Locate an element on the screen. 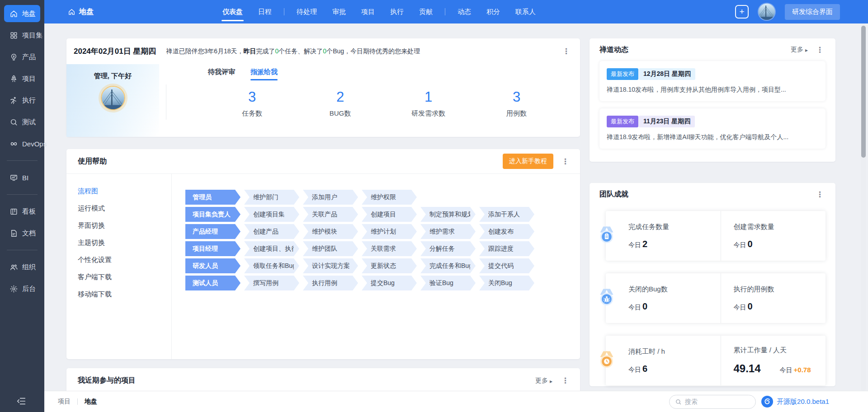 The height and width of the screenshot is (412, 868). sidebar-item-product: 产品 is located at coordinates (22, 57).